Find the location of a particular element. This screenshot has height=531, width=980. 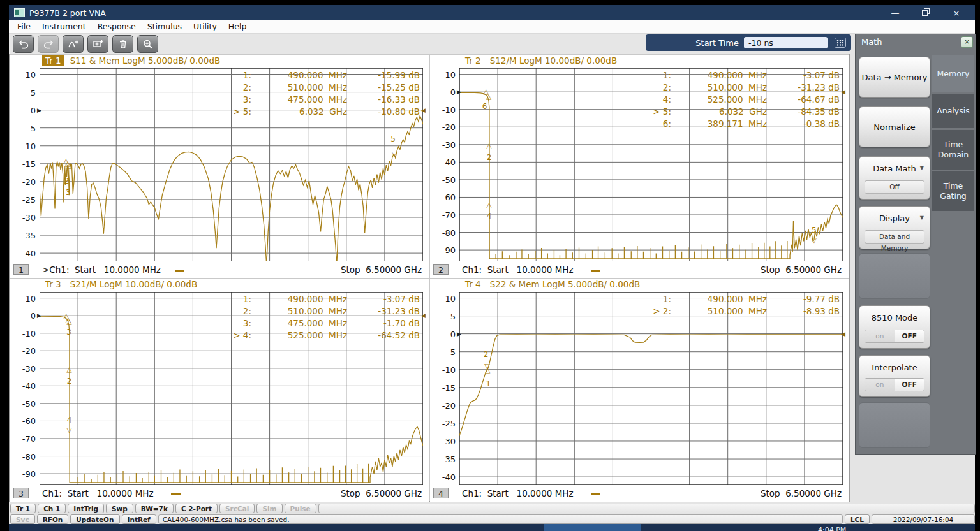

y-axis-tick-label: -70 is located at coordinates (23, 439).